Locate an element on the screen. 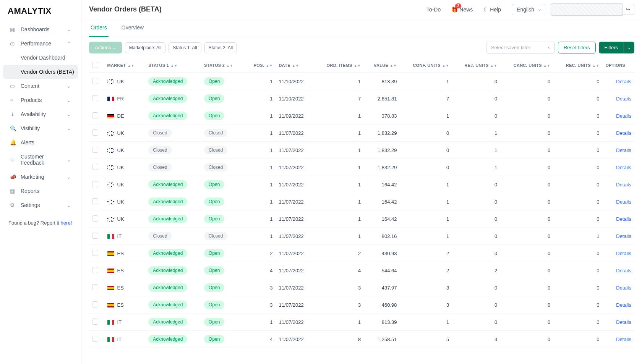 Image resolution: width=642 pixels, height=364 pixels. tab-overview: Overview is located at coordinates (133, 28).